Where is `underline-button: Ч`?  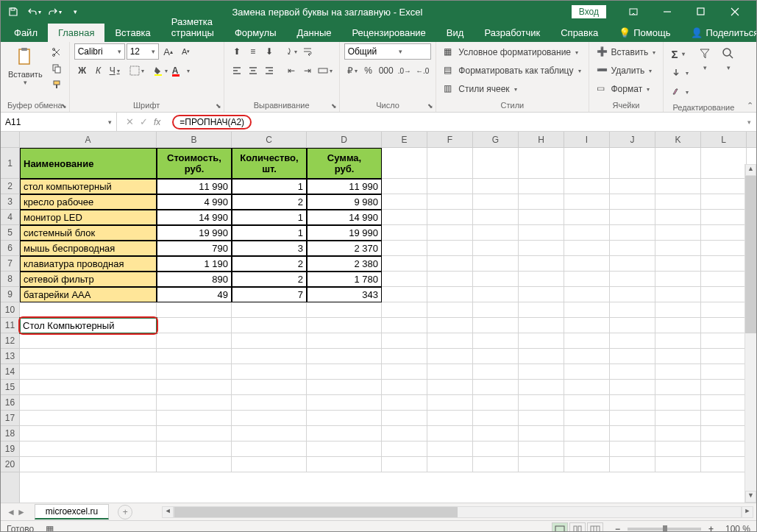
underline-button: Ч is located at coordinates (115, 71).